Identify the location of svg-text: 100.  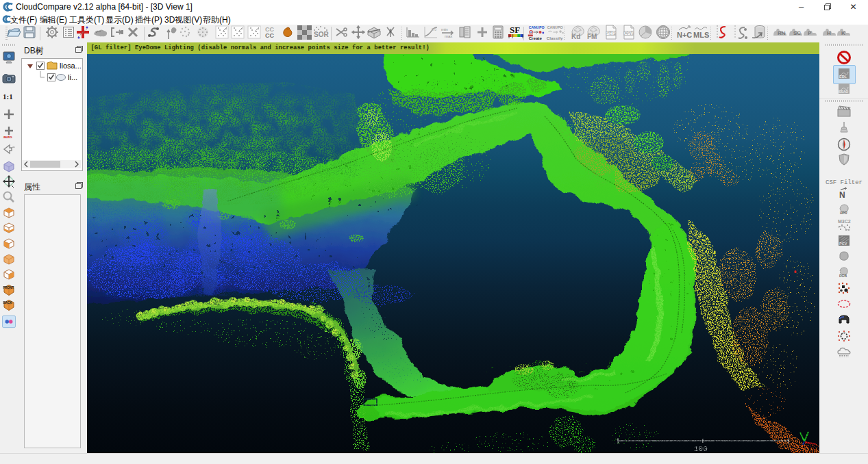
(701, 449).